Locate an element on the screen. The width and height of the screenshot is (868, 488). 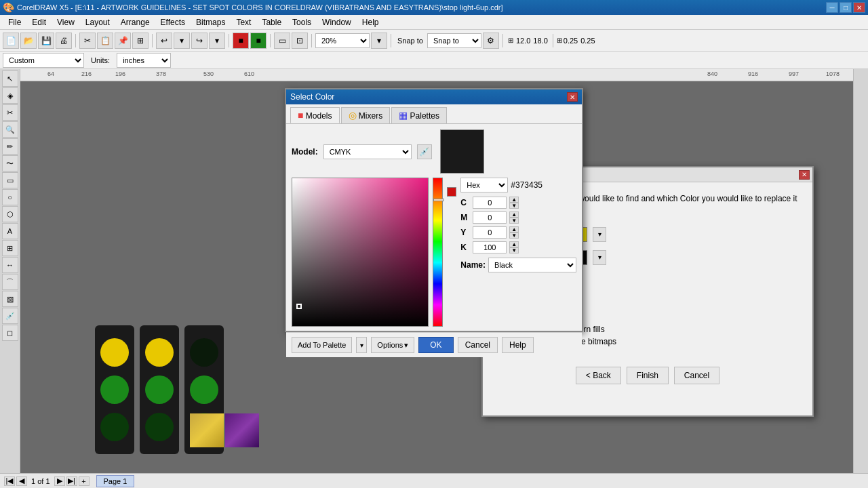
rect-tool: ▭ is located at coordinates (10, 180).